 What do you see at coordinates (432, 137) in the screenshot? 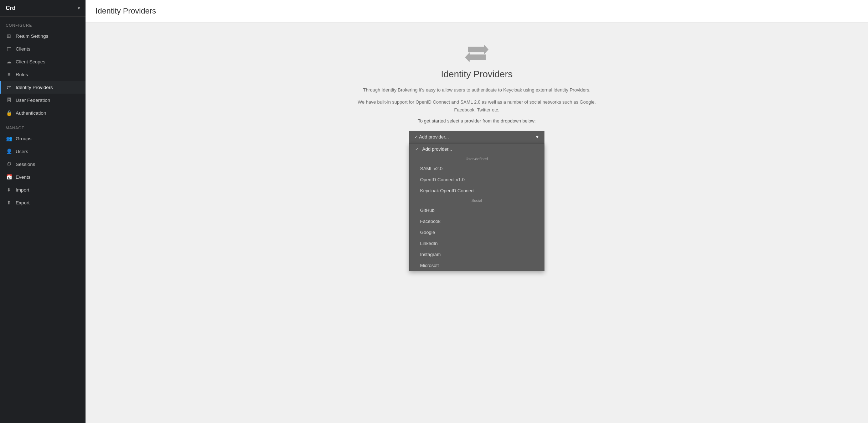
I see `dropdown-selected-label: ✓ Add provider...` at bounding box center [432, 137].